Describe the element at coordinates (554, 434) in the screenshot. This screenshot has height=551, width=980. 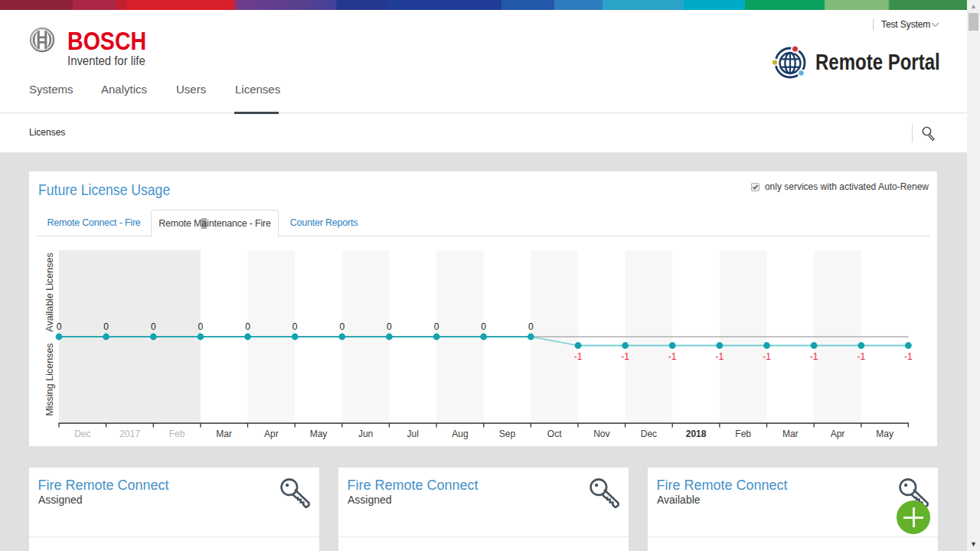
I see `svg-text: Oct` at that location.